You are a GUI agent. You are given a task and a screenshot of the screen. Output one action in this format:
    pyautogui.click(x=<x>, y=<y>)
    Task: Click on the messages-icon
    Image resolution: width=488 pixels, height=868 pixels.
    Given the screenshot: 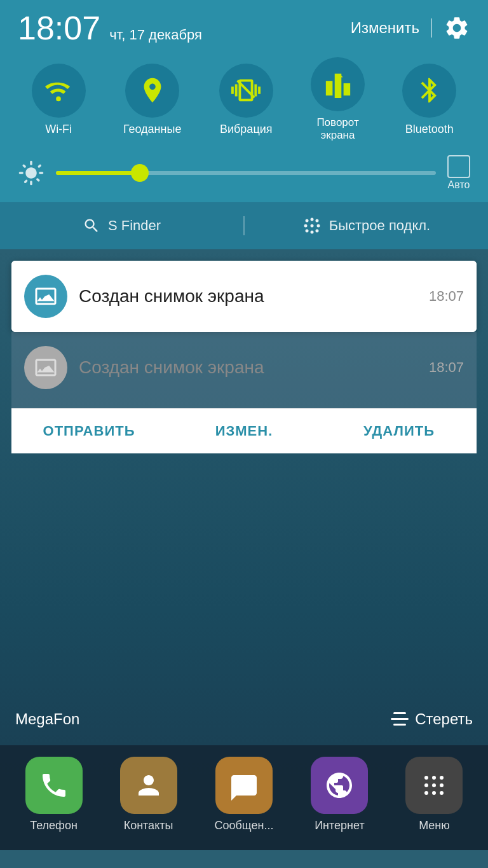 What is the action you would take?
    pyautogui.click(x=244, y=785)
    